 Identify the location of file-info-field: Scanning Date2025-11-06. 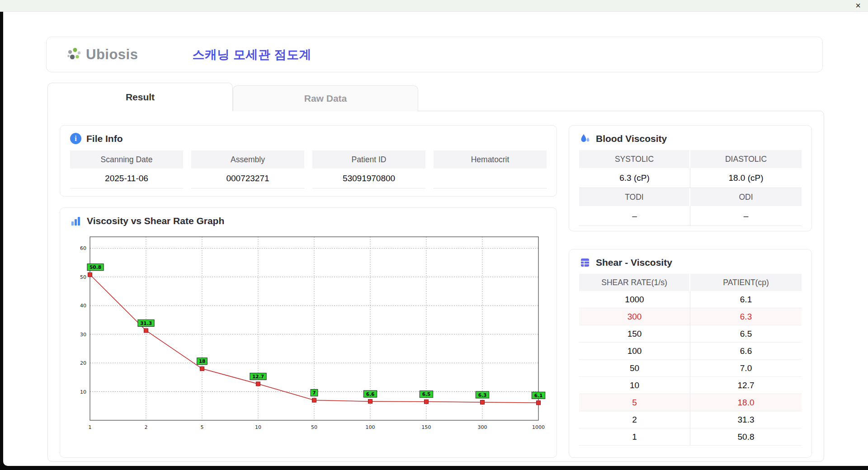
(127, 169).